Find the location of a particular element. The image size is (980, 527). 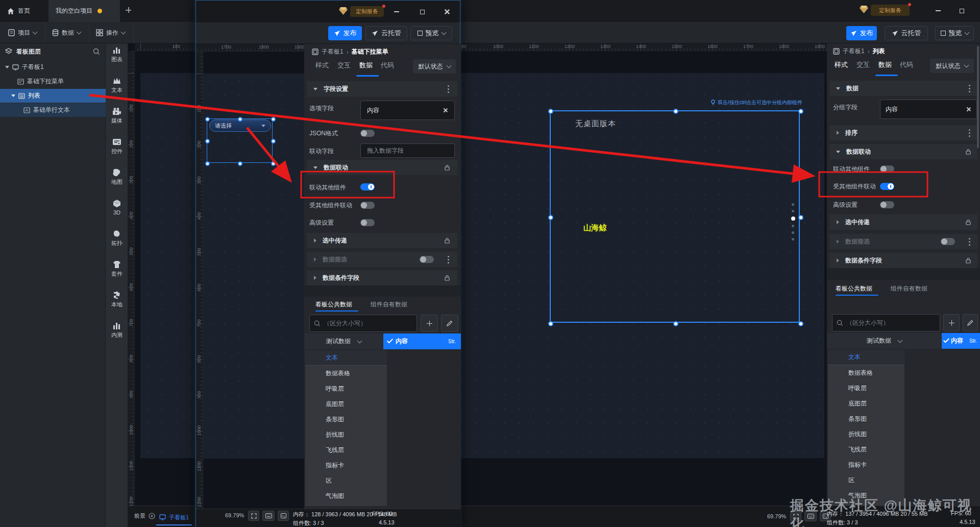

tab-project: 我的空白项目 is located at coordinates (84, 11).